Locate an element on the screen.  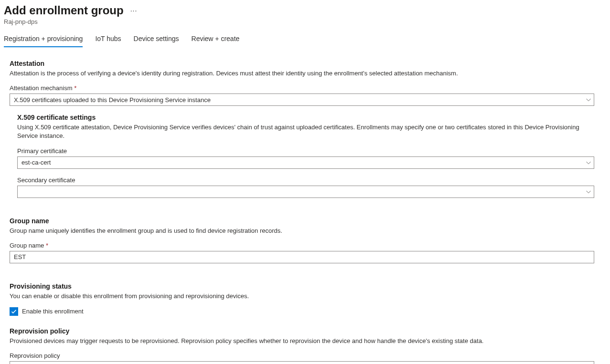
tab-registration-provisioning: Registration + provisioning is located at coordinates (43, 40).